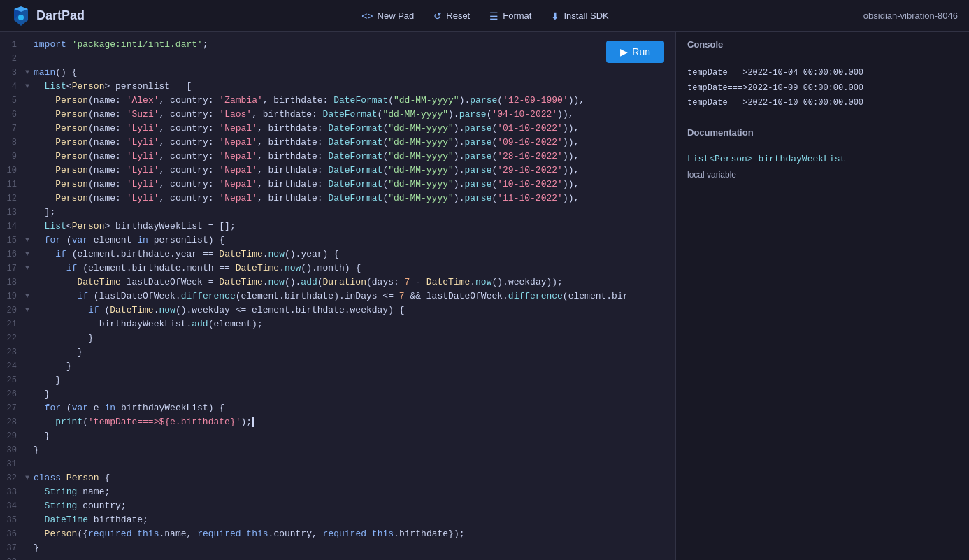 The width and height of the screenshot is (969, 560). What do you see at coordinates (338, 408) in the screenshot?
I see `code-line: 27 for (var e in birthdayWeekList) {` at bounding box center [338, 408].